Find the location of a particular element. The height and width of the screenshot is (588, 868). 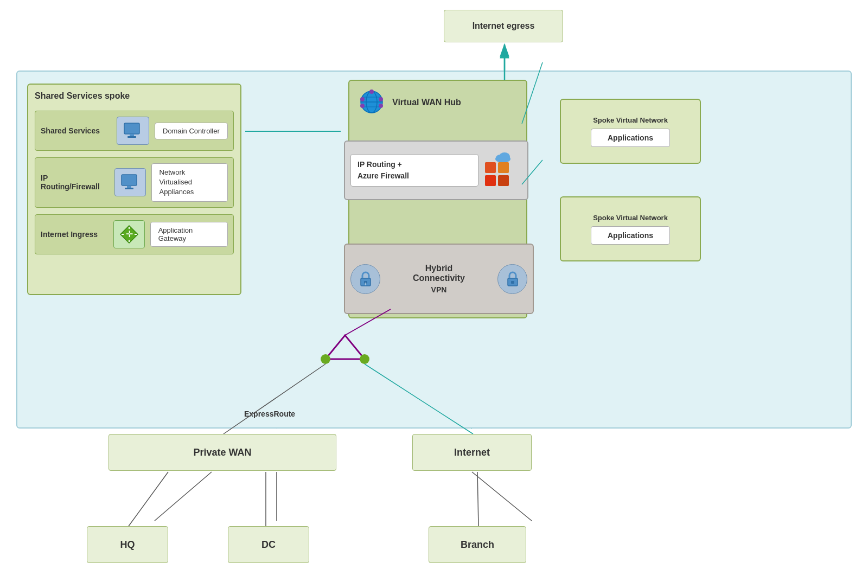

internet-label: Internet is located at coordinates (472, 452).